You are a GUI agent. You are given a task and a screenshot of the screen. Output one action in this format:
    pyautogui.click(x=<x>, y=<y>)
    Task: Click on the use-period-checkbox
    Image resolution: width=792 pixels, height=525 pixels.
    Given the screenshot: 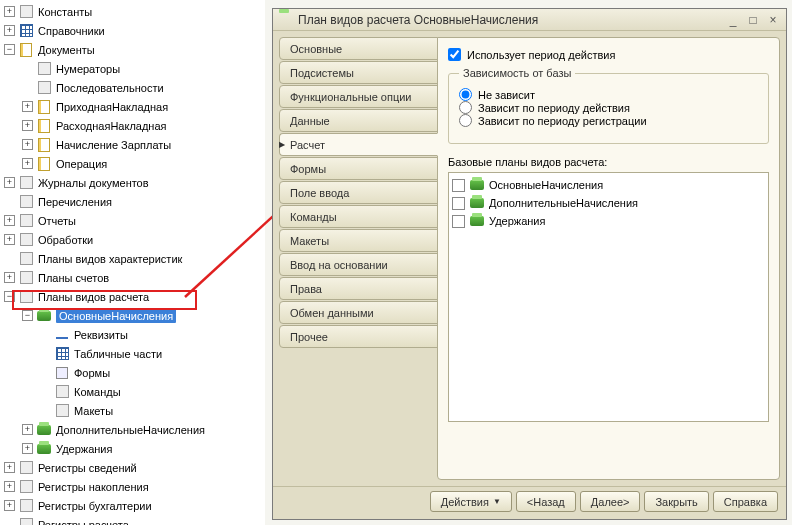 What is the action you would take?
    pyautogui.click(x=454, y=54)
    